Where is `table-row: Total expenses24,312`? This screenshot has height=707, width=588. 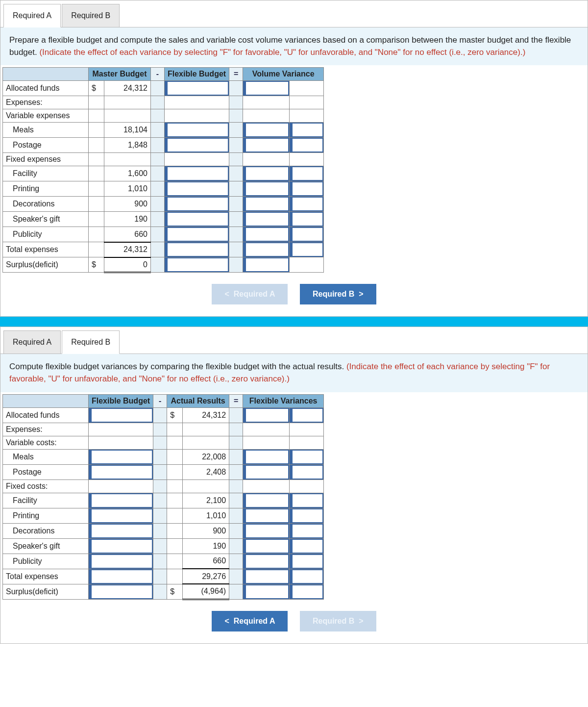 table-row: Total expenses24,312 is located at coordinates (164, 250).